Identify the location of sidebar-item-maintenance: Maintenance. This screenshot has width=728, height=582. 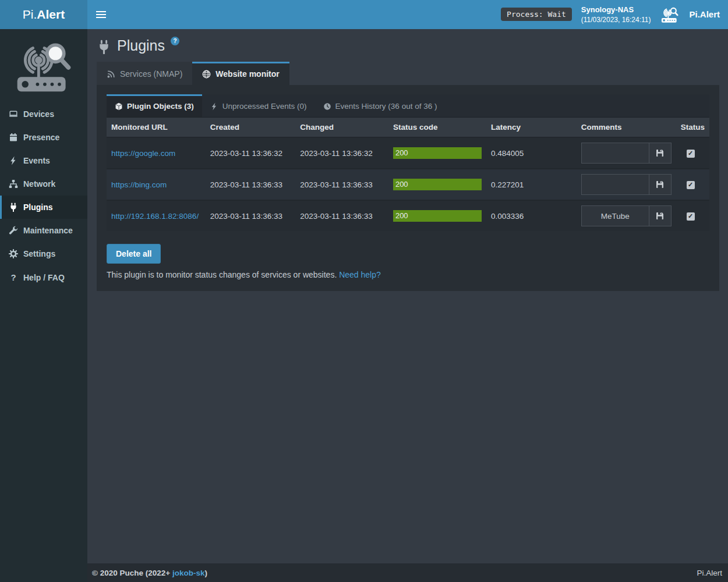
(44, 230).